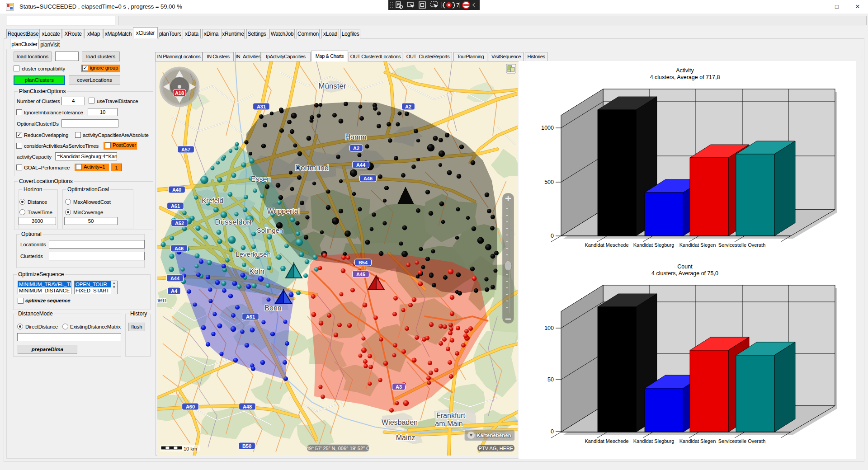 The image size is (868, 470). I want to click on svg-text: 49° 57′ 25″ N, 006° 19′ 52″ O, so click(338, 448).